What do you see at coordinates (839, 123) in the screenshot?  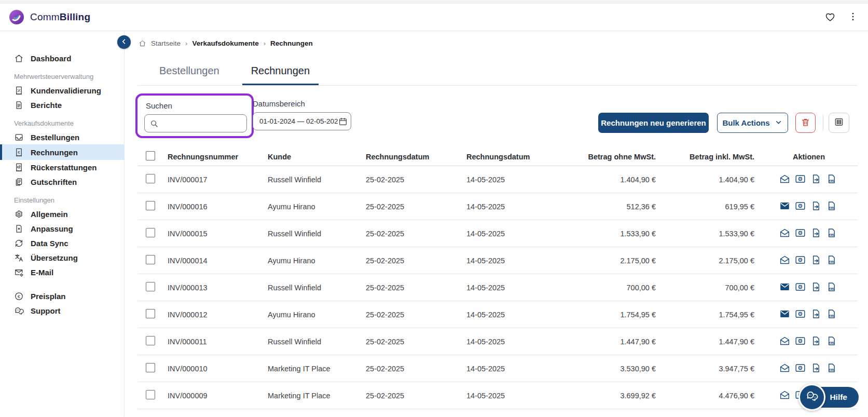 I see `column-settings-button` at bounding box center [839, 123].